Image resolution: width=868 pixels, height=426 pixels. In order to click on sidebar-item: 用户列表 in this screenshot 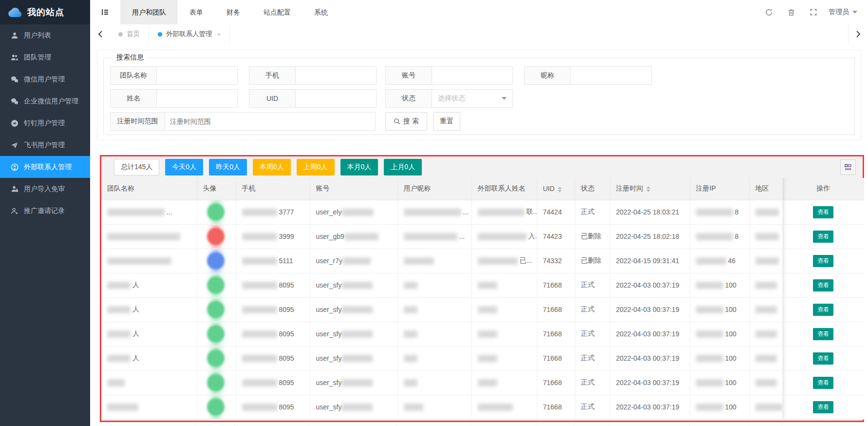, I will do `click(45, 35)`.